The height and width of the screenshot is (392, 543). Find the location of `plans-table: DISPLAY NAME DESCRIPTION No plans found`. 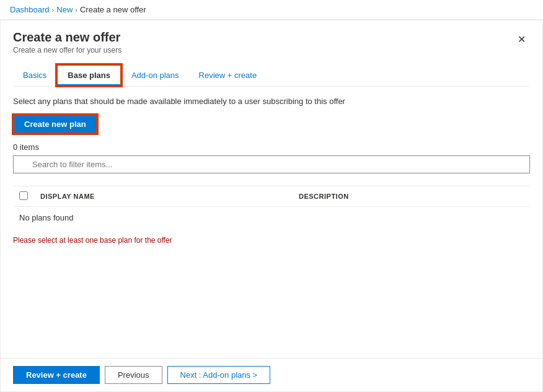

plans-table: DISPLAY NAME DESCRIPTION No plans found is located at coordinates (272, 207).